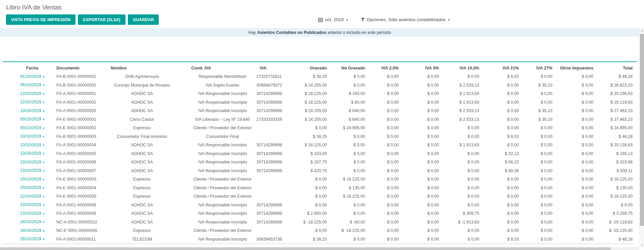  I want to click on period-selector: oct. 2019 ▾, so click(333, 19).